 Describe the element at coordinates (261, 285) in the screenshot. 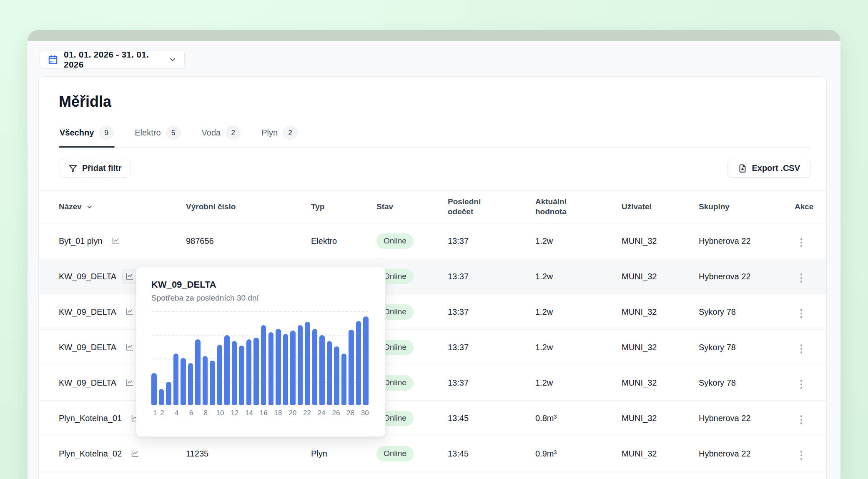

I see `tooltip-title: KW_09_DELTA` at that location.